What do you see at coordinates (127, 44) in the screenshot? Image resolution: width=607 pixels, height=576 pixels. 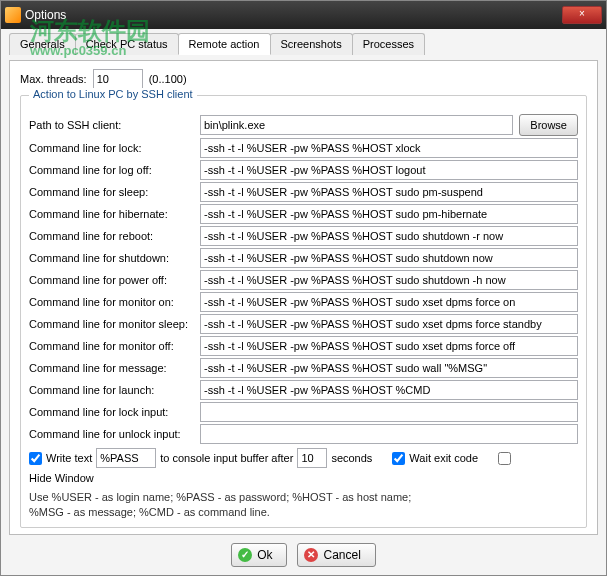 I see `tab-check-pc-status: Check PC status` at bounding box center [127, 44].